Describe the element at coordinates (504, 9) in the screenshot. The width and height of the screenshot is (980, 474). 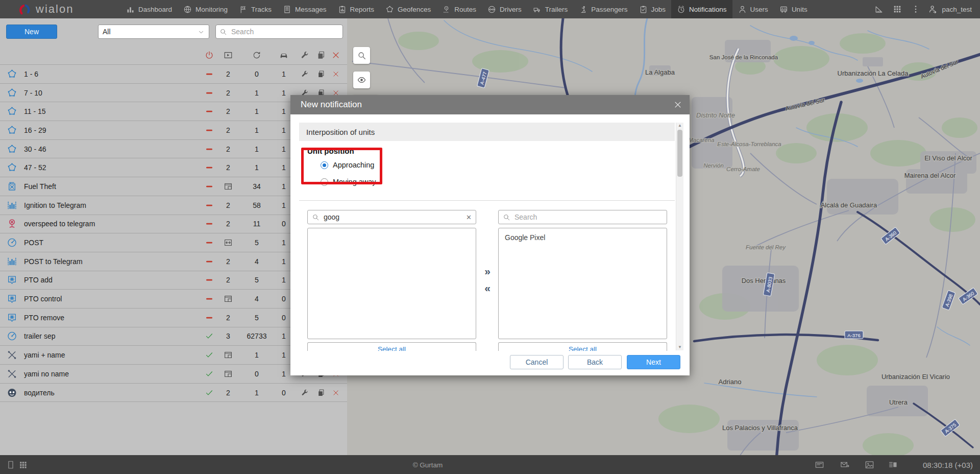
I see `nav-item-drivers: Drivers` at that location.